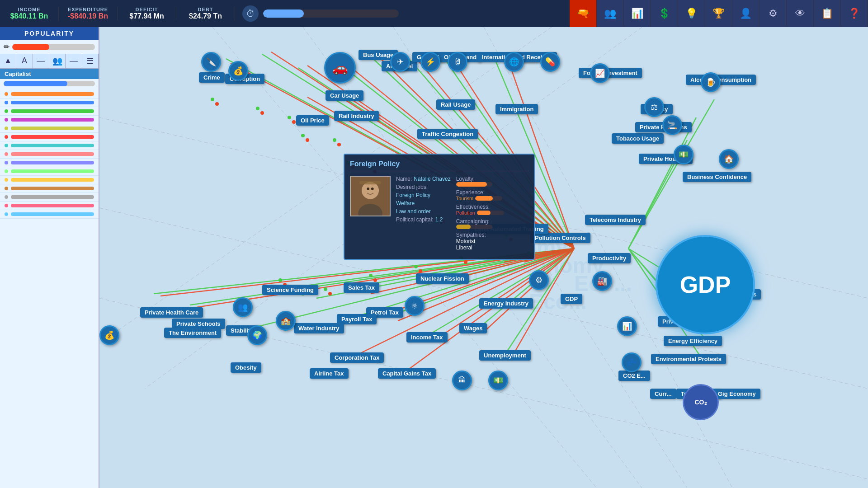 The image size is (868, 488). What do you see at coordinates (693, 341) in the screenshot?
I see `energy-eff-label: Energy Efficiency` at bounding box center [693, 341].